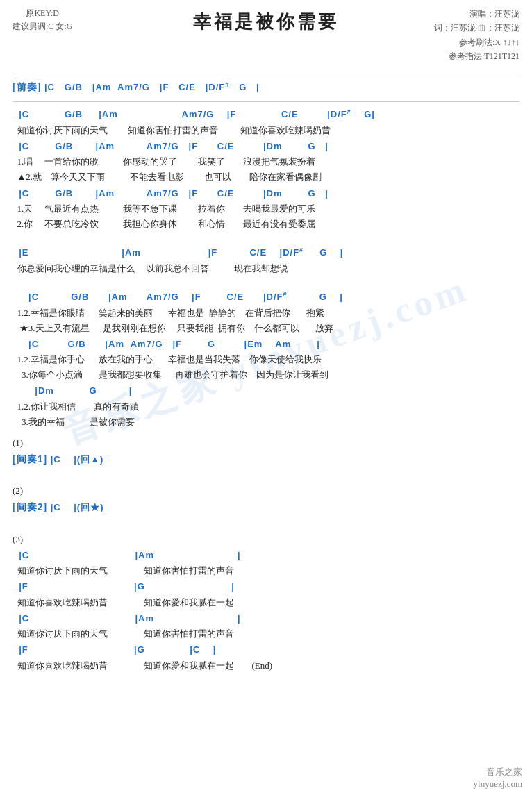 Image resolution: width=532 pixels, height=795 pixels. Describe the element at coordinates (498, 778) in the screenshot. I see `bottom-logo: 音乐之家 yinyuezj.com` at that location.